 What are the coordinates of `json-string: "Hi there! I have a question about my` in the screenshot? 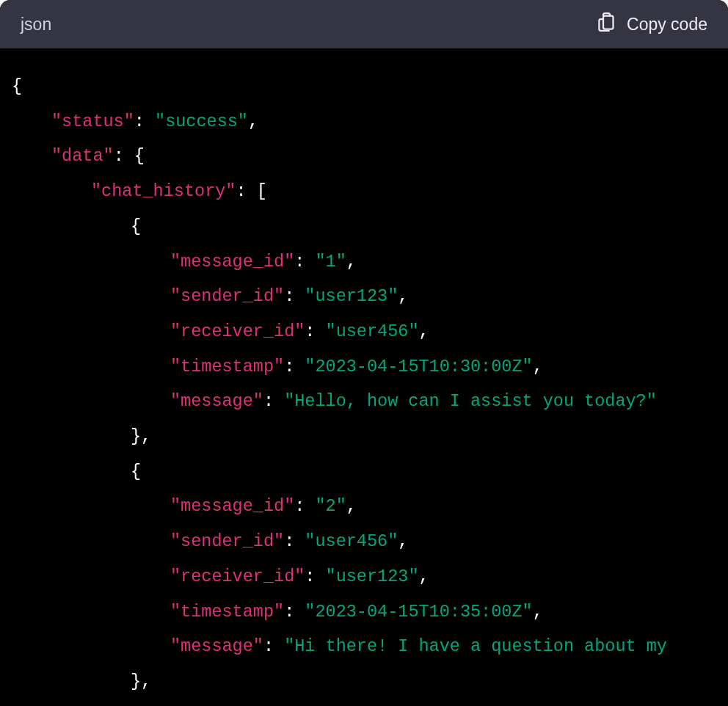 It's located at (481, 646).